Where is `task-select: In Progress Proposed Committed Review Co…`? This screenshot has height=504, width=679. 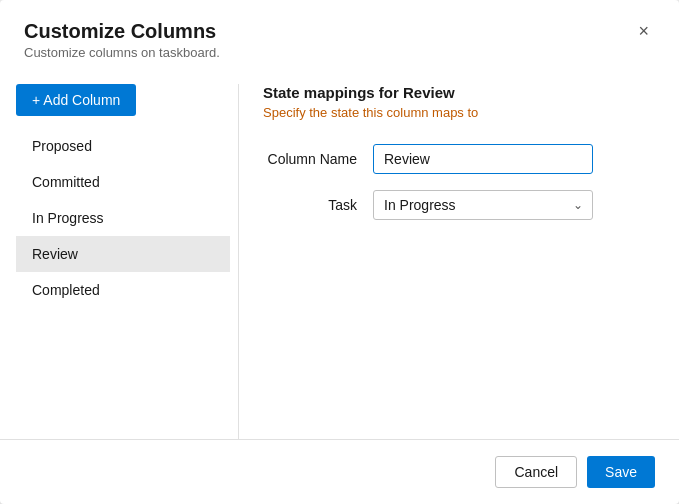
task-select: In Progress Proposed Committed Review Co… is located at coordinates (483, 205).